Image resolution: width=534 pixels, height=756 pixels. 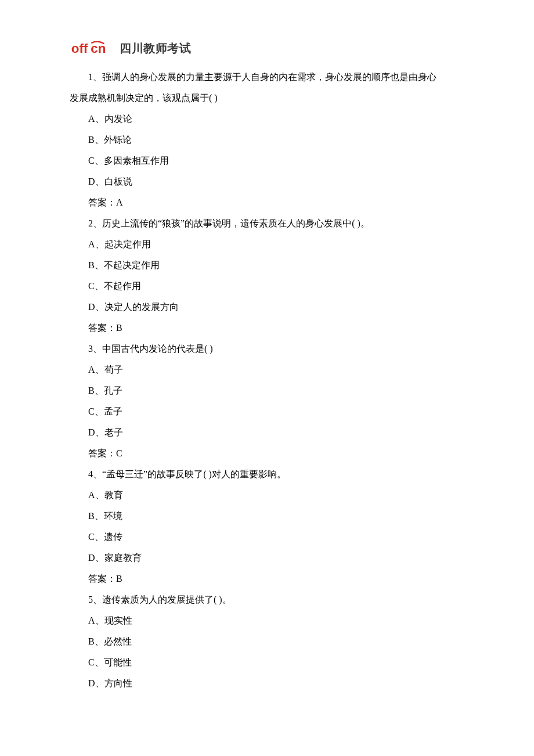 I want to click on logo-title: 四川教师考试, so click(x=156, y=49).